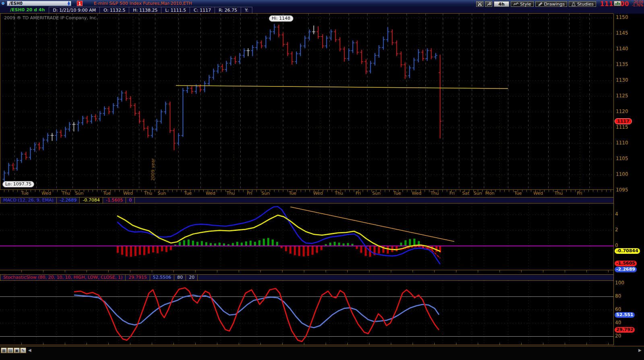 The image size is (644, 360). Describe the element at coordinates (555, 4) in the screenshot. I see `drawings-button-label: Drawings` at that location.